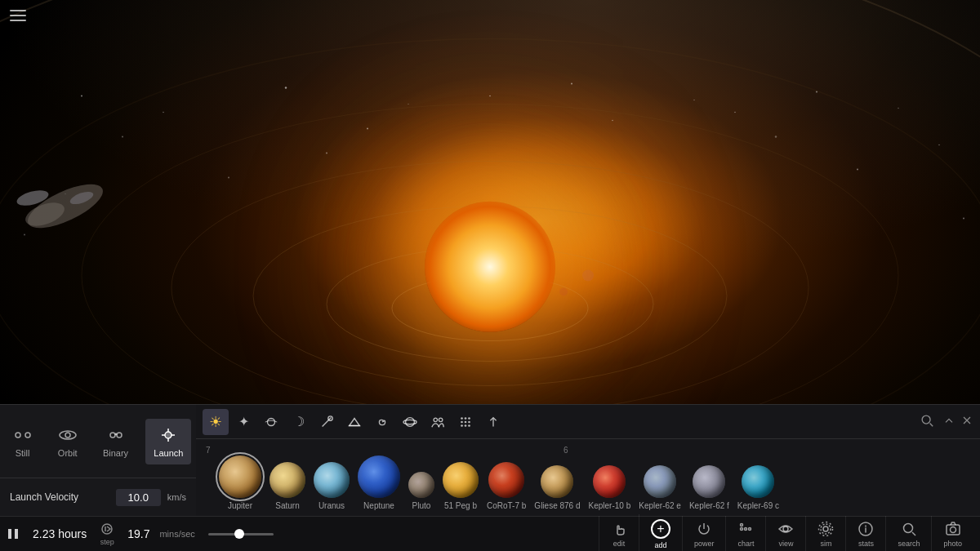 The height and width of the screenshot is (551, 980). What do you see at coordinates (953, 529) in the screenshot?
I see `photo-icon` at bounding box center [953, 529].